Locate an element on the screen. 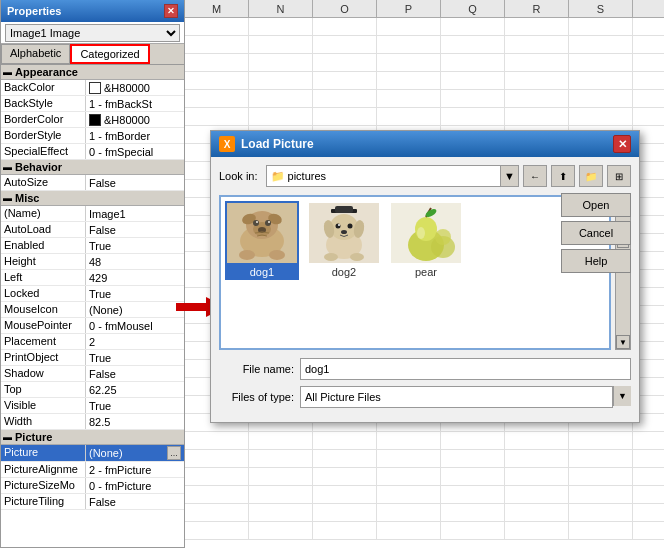  prop-value-name: Image1 is located at coordinates (135, 214).